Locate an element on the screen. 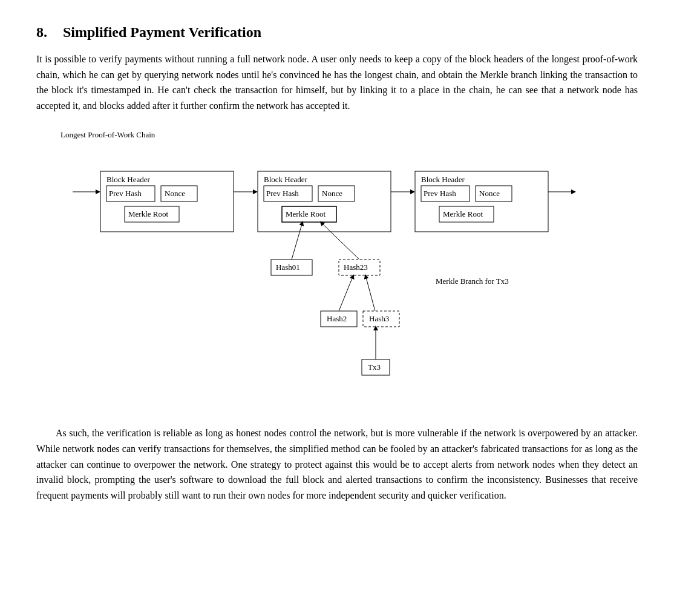 The width and height of the screenshot is (674, 616). section-number: 8. is located at coordinates (42, 32).